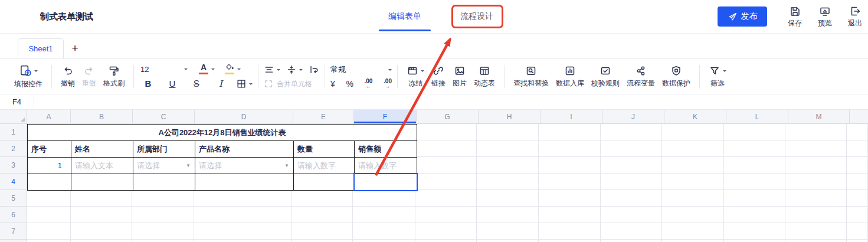  I want to click on dropdown-arrow-icon: ▼, so click(188, 165).